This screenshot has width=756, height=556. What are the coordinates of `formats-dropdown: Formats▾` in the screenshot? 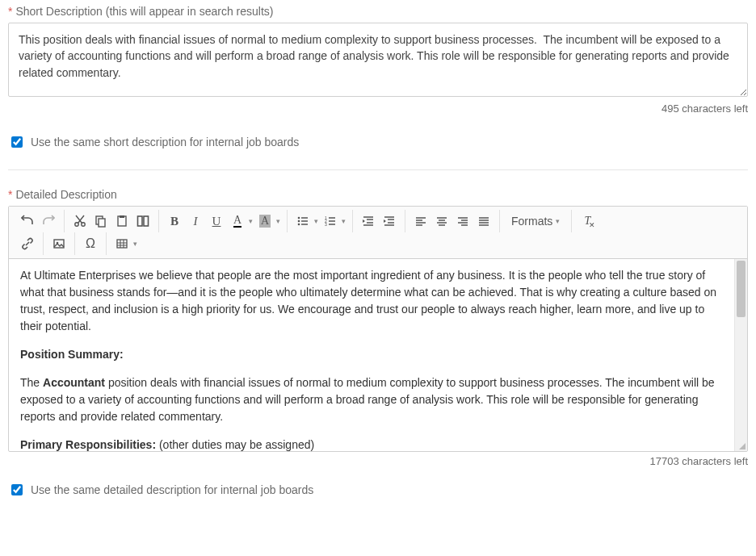 It's located at (536, 221).